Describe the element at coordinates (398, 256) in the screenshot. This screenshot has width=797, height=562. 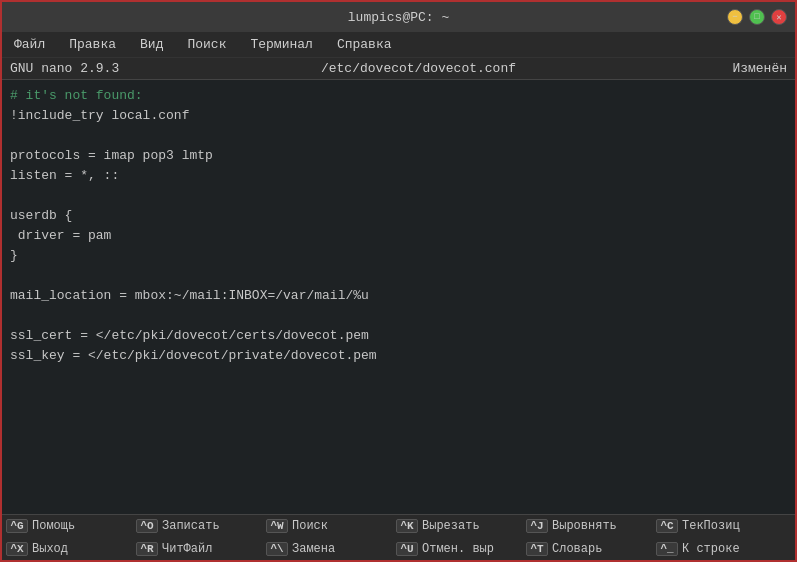
I see `editor-line: }` at that location.